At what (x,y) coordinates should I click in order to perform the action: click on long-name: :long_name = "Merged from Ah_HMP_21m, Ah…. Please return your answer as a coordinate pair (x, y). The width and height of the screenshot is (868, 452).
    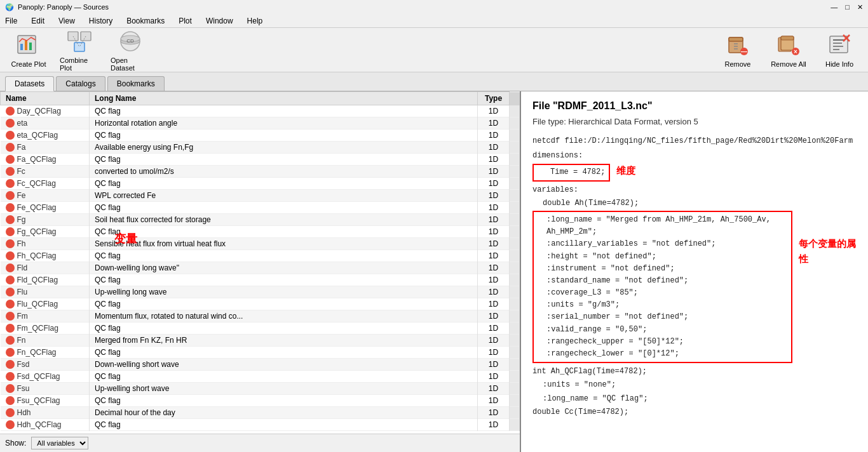
    Looking at the image, I should click on (662, 226).